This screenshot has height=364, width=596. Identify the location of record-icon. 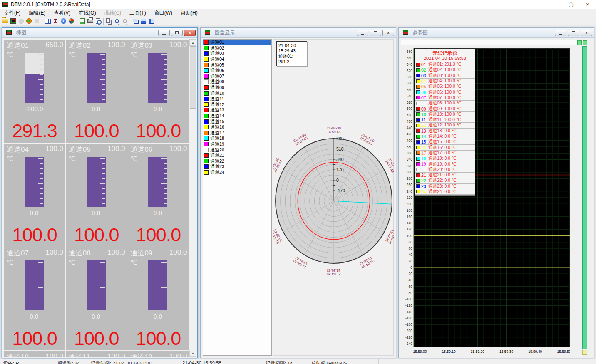
(29, 21).